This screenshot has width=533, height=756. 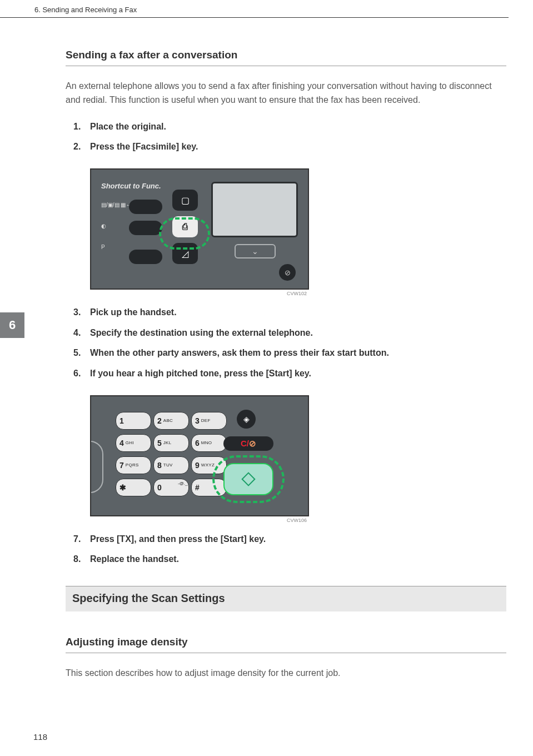 I want to click on step-7: Press [TX], and then press the [Start] k…, so click(x=286, y=539).